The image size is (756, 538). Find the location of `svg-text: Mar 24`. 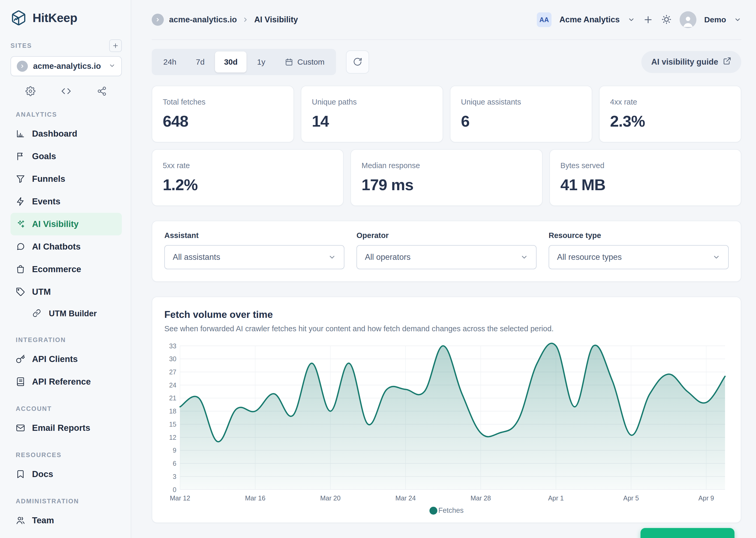

svg-text: Mar 24 is located at coordinates (405, 498).